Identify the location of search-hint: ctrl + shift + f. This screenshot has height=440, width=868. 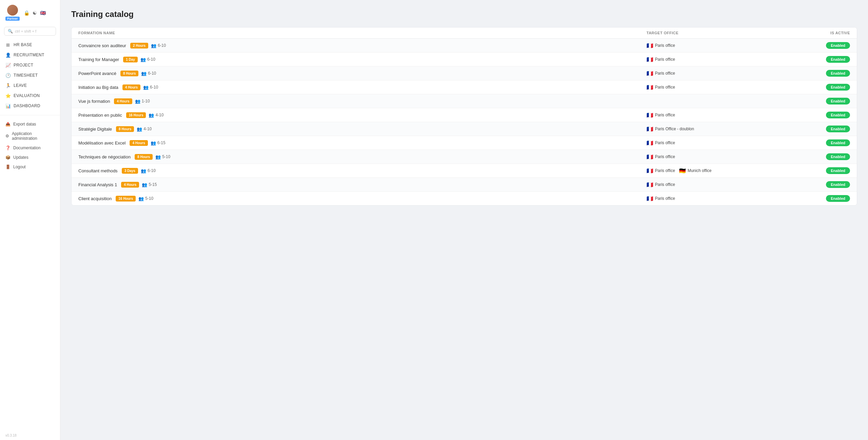
(26, 31).